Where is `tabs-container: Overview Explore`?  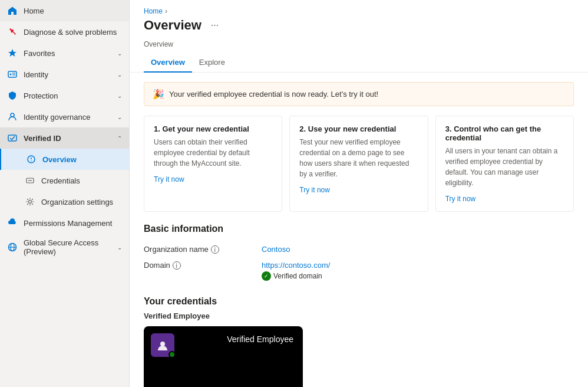
tabs-container: Overview Explore is located at coordinates (359, 63).